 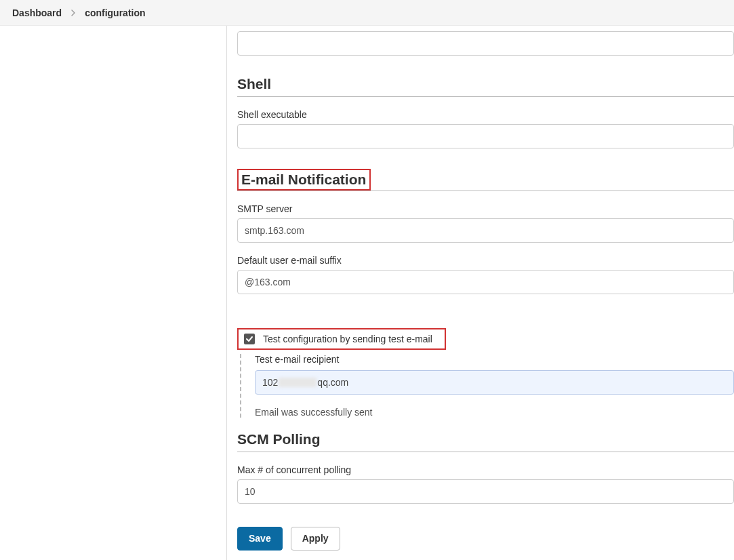 What do you see at coordinates (342, 339) in the screenshot?
I see `highlight-test-checkbox: Test configuration by sending test e-mai…` at bounding box center [342, 339].